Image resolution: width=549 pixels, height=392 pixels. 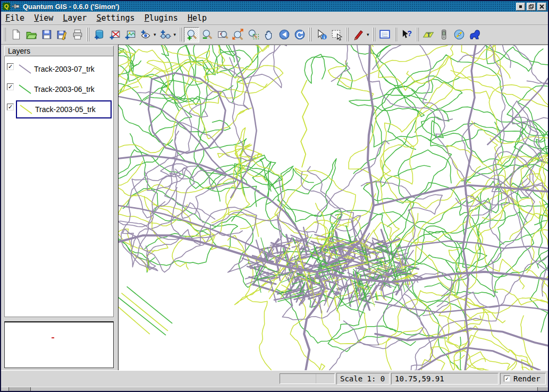 I want to click on close-button, so click(x=542, y=6).